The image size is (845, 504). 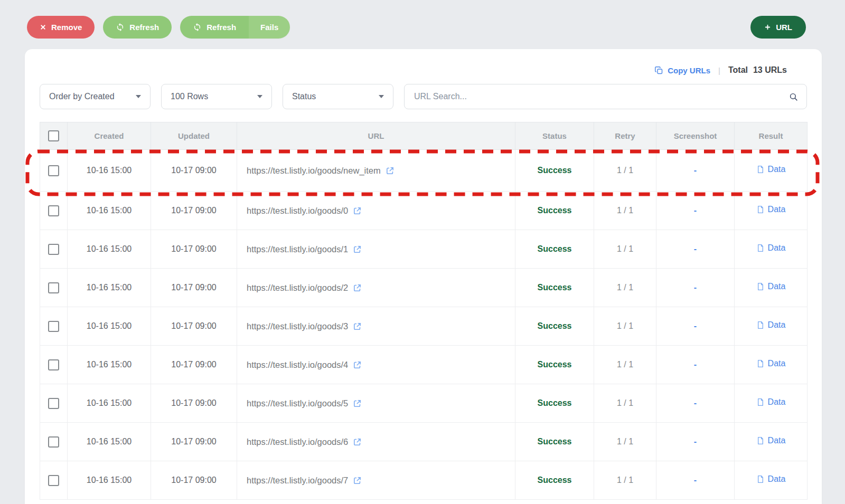 I want to click on column-header-url: URL, so click(x=376, y=136).